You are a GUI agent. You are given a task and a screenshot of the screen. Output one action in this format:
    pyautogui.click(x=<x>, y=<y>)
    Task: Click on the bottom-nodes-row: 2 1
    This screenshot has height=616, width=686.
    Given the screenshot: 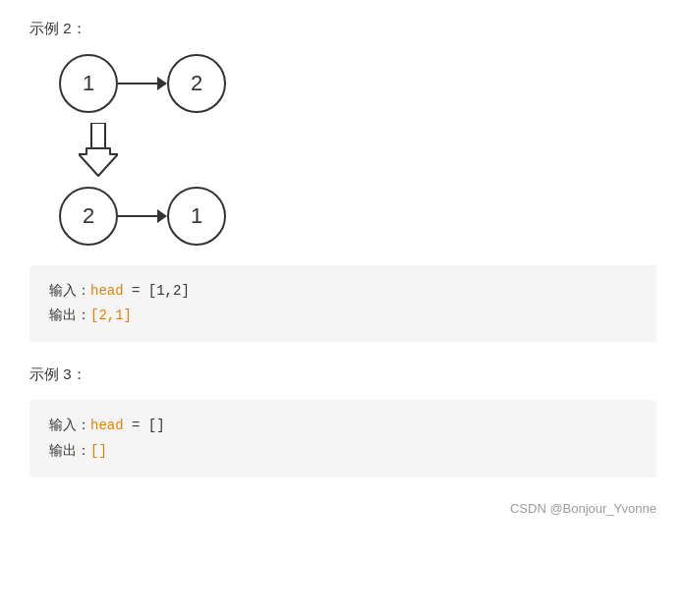 What is the action you would take?
    pyautogui.click(x=143, y=216)
    